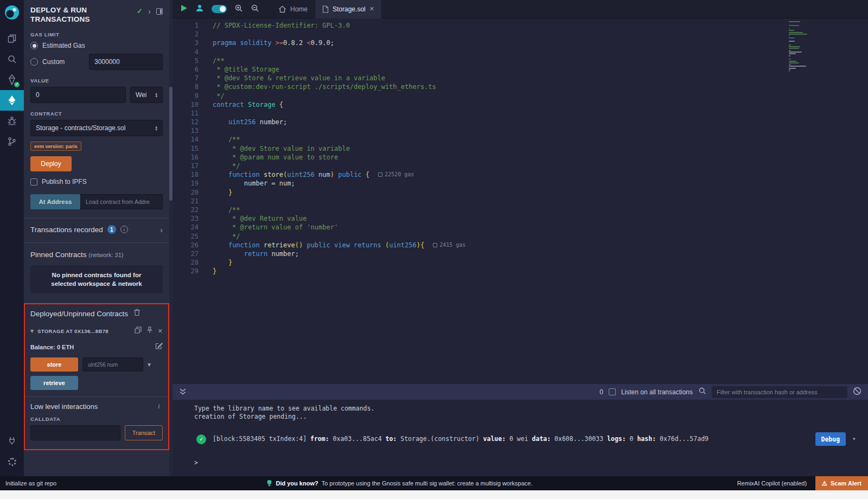 This screenshot has height=499, width=868. I want to click on debug-button: Debug, so click(831, 439).